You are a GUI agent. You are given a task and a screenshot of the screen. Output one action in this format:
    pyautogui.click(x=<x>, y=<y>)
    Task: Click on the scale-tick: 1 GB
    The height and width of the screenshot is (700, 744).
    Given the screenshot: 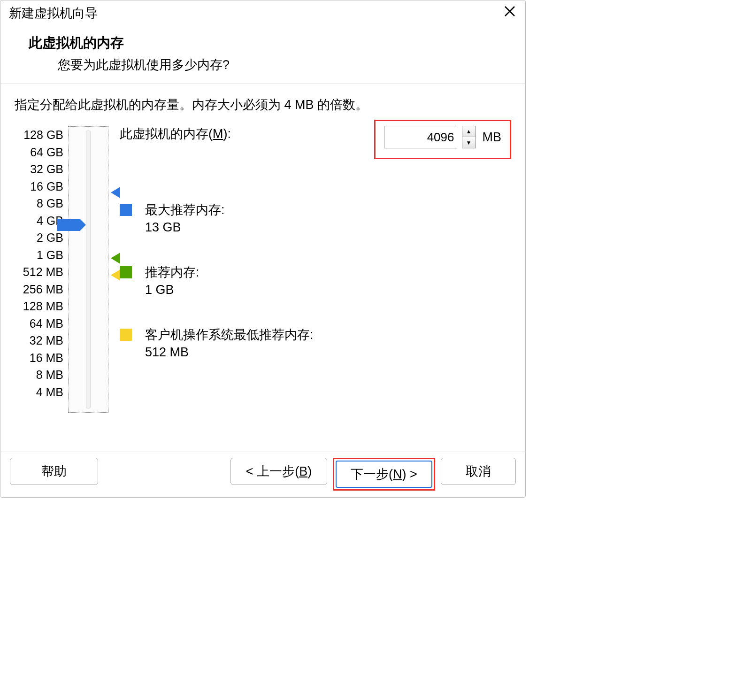 What is the action you would take?
    pyautogui.click(x=39, y=255)
    